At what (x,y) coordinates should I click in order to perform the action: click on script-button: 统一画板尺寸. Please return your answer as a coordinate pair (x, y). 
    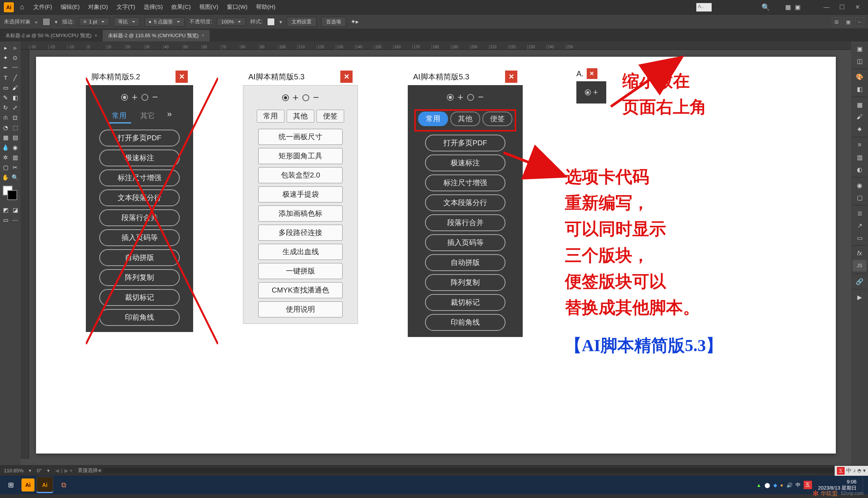
    Looking at the image, I should click on (300, 137).